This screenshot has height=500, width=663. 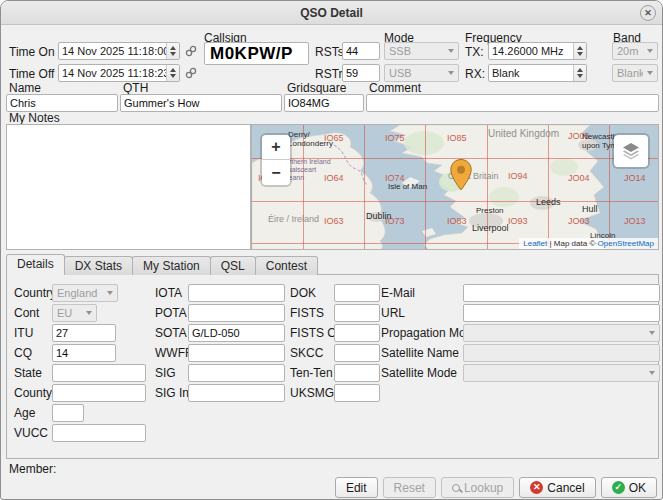 I want to click on ok-button: ✓OK, so click(x=629, y=488).